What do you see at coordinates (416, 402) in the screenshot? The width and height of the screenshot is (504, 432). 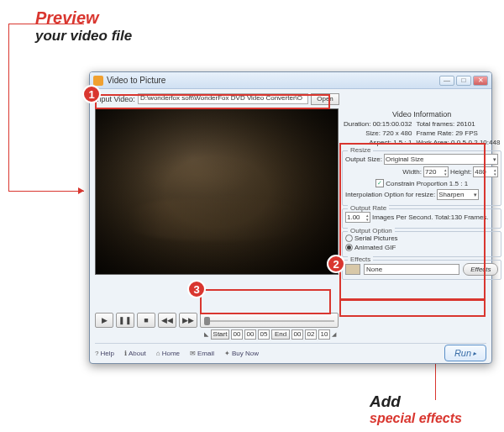 I see `callout-add-title: Add` at bounding box center [416, 402].